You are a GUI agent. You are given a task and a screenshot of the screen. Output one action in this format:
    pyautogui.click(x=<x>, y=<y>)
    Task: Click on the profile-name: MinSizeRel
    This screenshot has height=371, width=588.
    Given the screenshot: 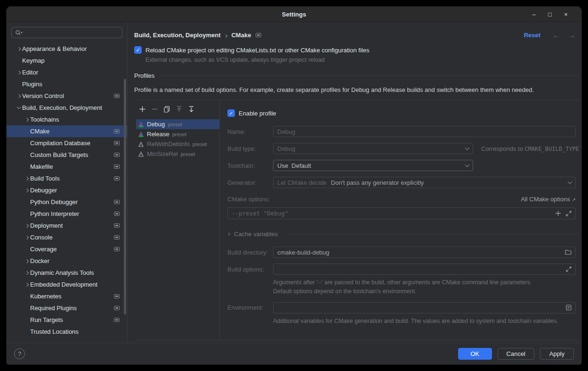 What is the action you would take?
    pyautogui.click(x=162, y=154)
    